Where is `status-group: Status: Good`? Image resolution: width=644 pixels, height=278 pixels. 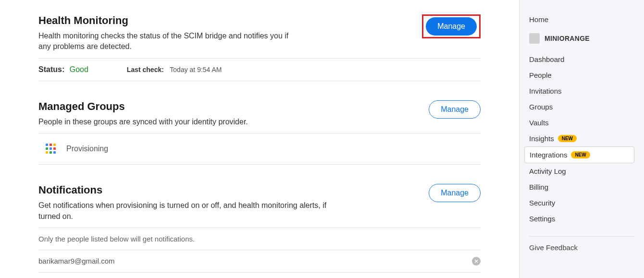
status-group: Status: Good is located at coordinates (63, 70).